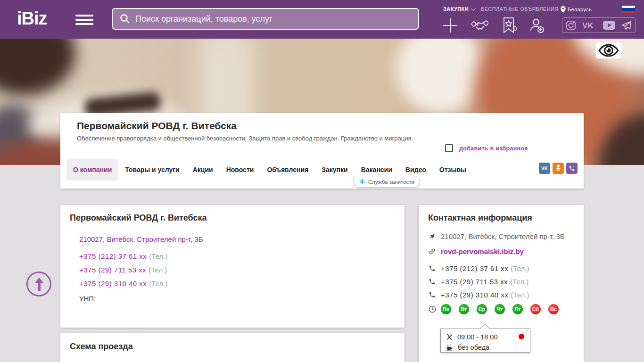  I want to click on search-input, so click(277, 19).